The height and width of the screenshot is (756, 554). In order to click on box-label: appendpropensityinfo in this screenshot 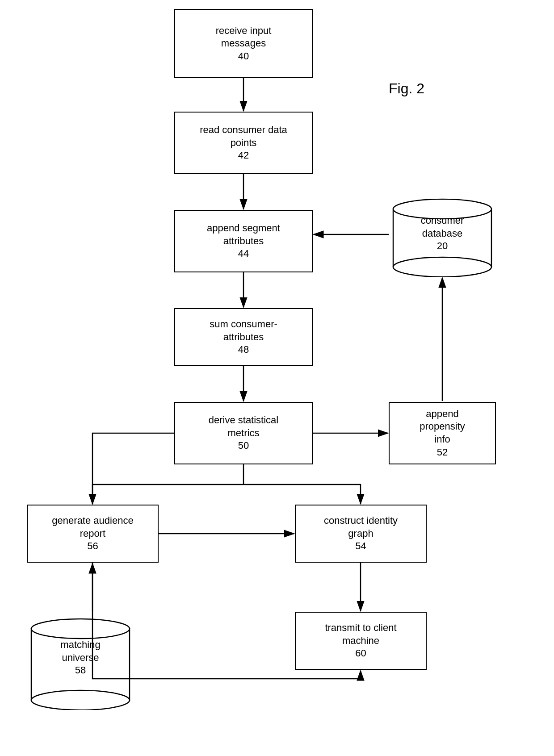, I will do `click(442, 427)`.